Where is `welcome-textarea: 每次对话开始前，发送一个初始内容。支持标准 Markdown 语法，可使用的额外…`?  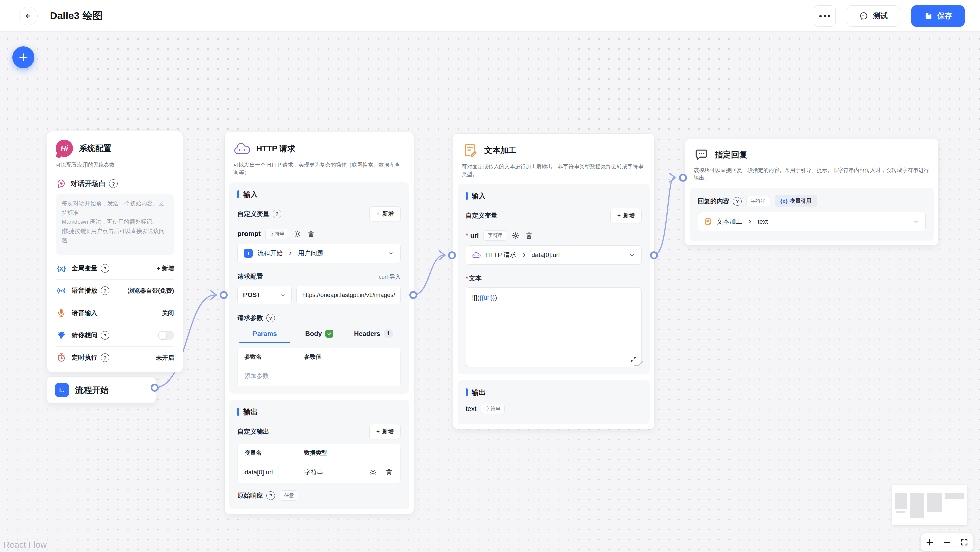
welcome-textarea: 每次对话开始前，发送一个初始内容。支持标准 Markdown 语法，可使用的额外… is located at coordinates (115, 224).